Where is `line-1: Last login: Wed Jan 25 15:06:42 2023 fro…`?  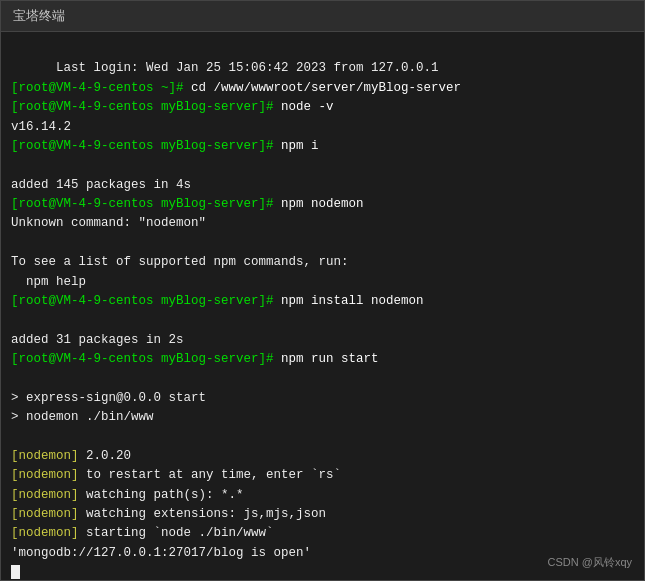
line-1: Last login: Wed Jan 25 15:06:42 2023 fro… is located at coordinates (248, 68).